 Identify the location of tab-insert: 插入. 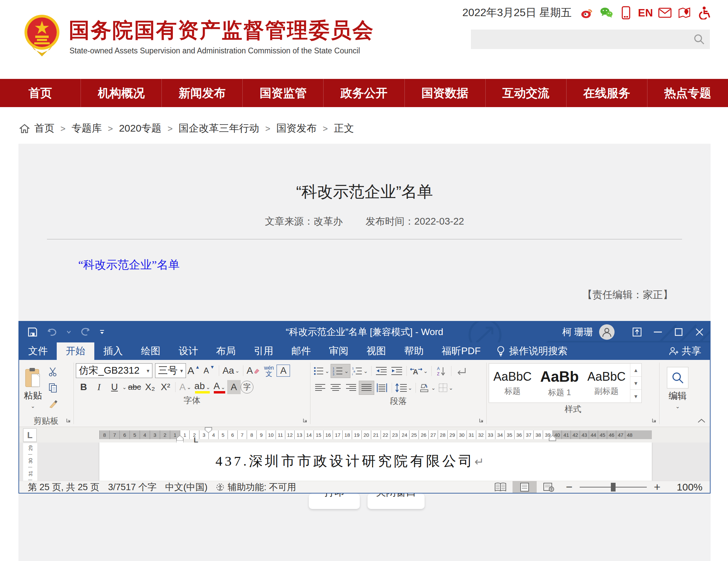
(113, 351).